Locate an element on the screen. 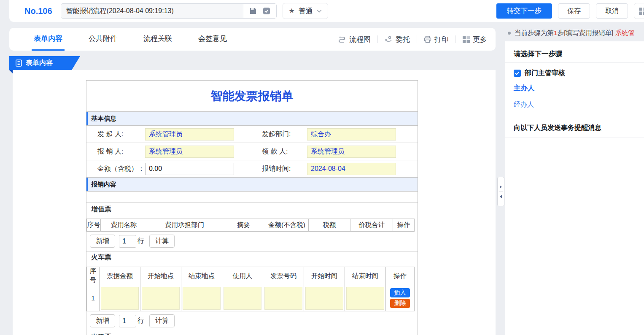 This screenshot has width=644, height=335. section-header-basic: 基本信息 is located at coordinates (252, 119).